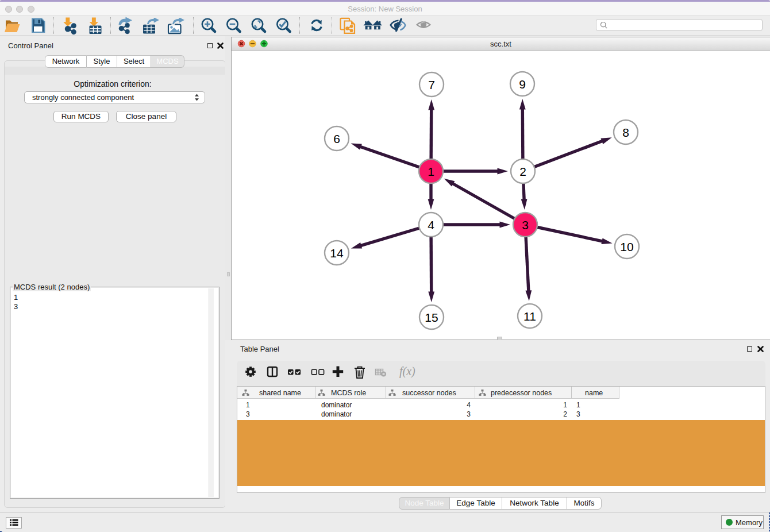 This screenshot has height=532, width=770. What do you see at coordinates (337, 139) in the screenshot?
I see `svg-text: 6` at bounding box center [337, 139].